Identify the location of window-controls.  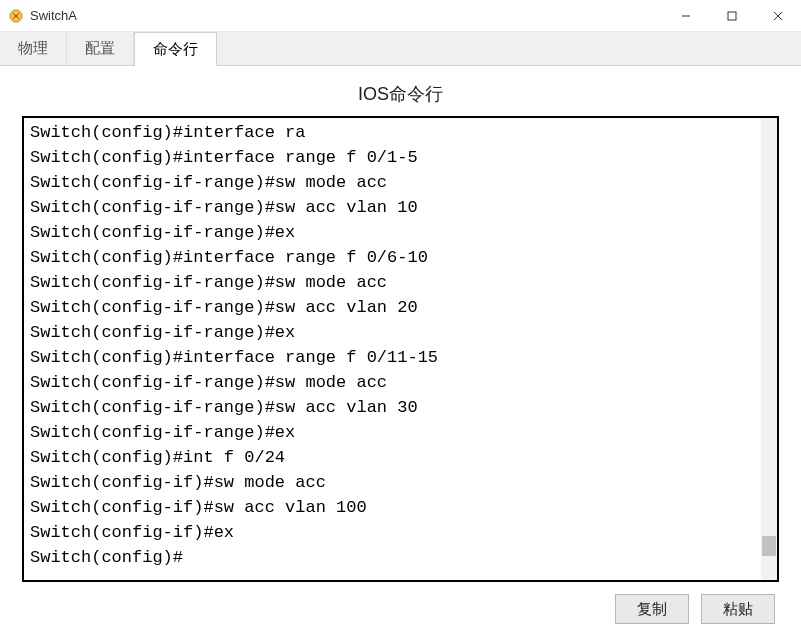
(732, 16).